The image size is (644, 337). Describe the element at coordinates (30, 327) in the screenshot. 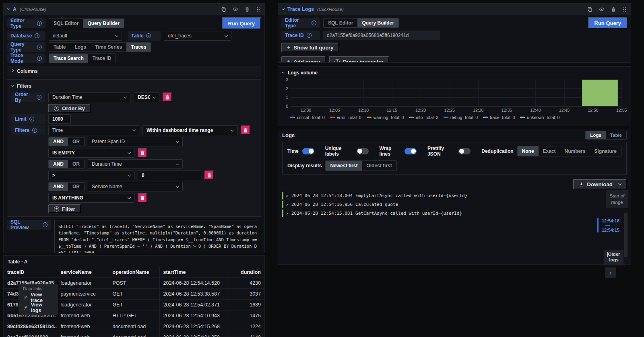

I see `trace-id-link: 89cf4286e631591b4...` at that location.